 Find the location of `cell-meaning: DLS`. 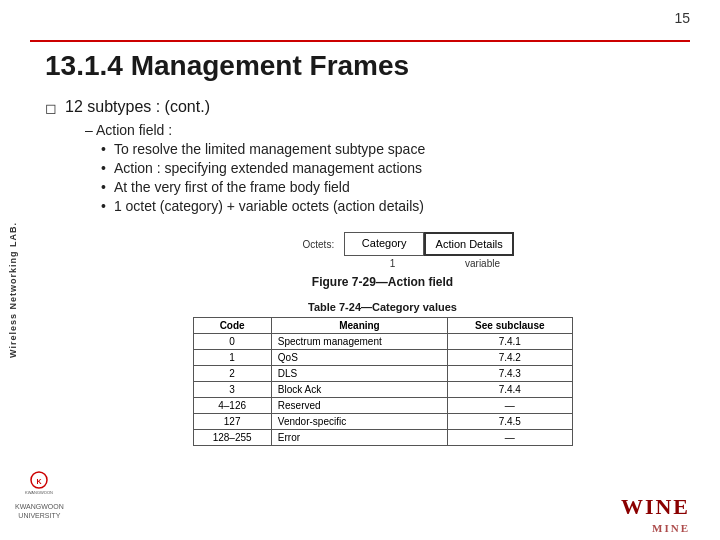

cell-meaning: DLS is located at coordinates (359, 374).